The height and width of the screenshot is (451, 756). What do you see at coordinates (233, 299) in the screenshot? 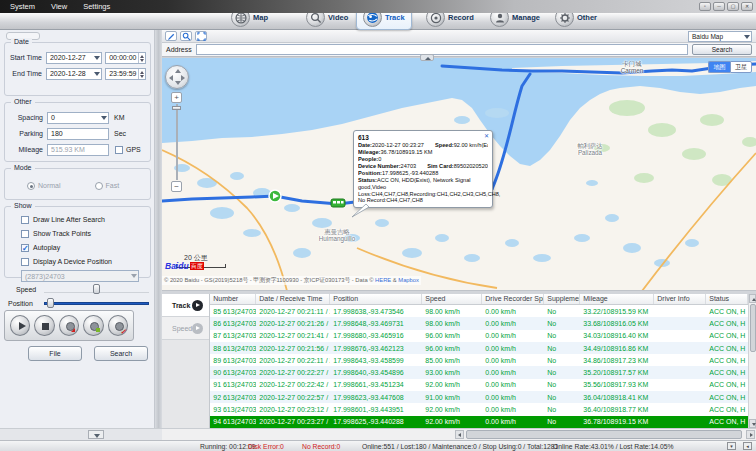
I see `column-header-0: Number` at bounding box center [233, 299].